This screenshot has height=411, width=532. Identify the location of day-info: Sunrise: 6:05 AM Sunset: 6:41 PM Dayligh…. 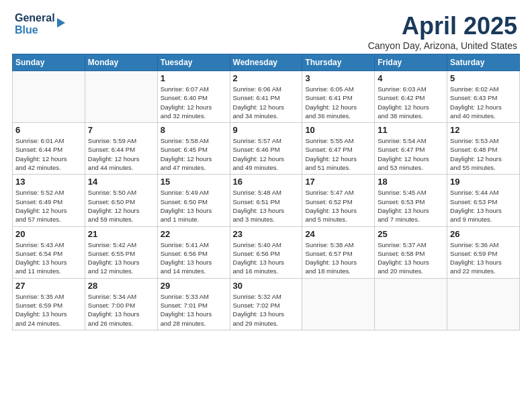
(339, 102).